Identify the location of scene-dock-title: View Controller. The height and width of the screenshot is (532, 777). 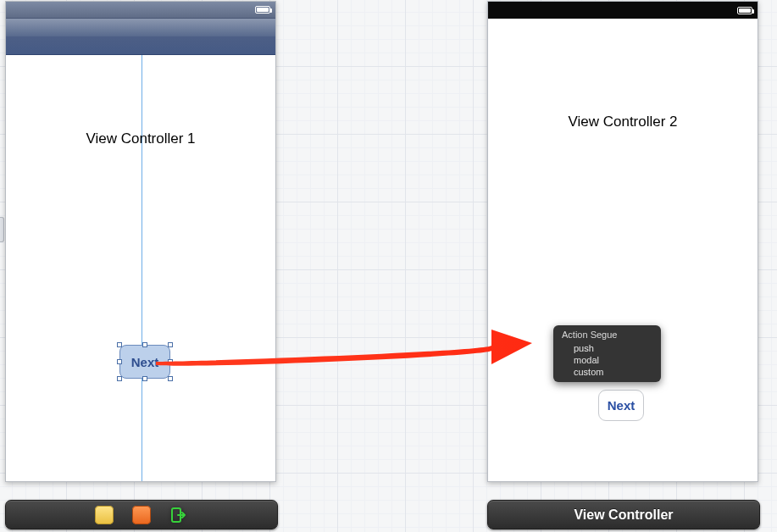
(624, 515).